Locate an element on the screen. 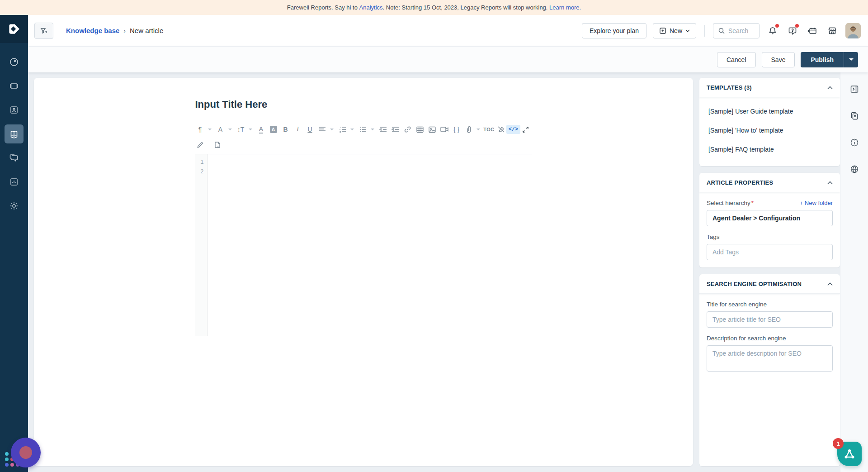  sidebar-item-tickets is located at coordinates (14, 86).